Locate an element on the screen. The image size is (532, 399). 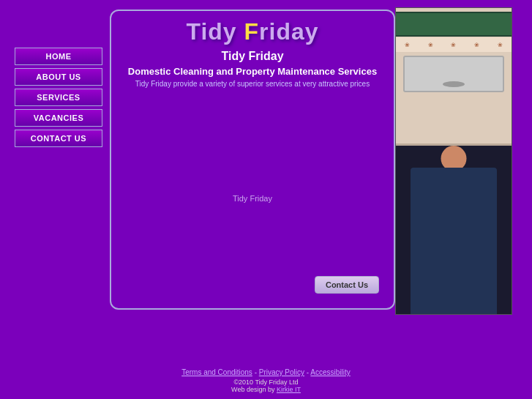
logo: Tidy Friday is located at coordinates (252, 31).